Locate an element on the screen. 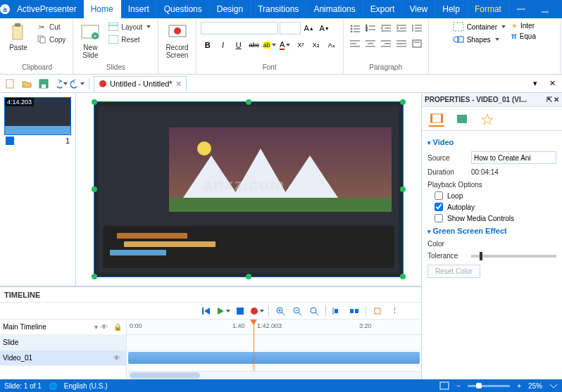 The height and width of the screenshot is (392, 562). timeline-track-selector: Main Timeline ▾ 👁 🔒 is located at coordinates (63, 327).